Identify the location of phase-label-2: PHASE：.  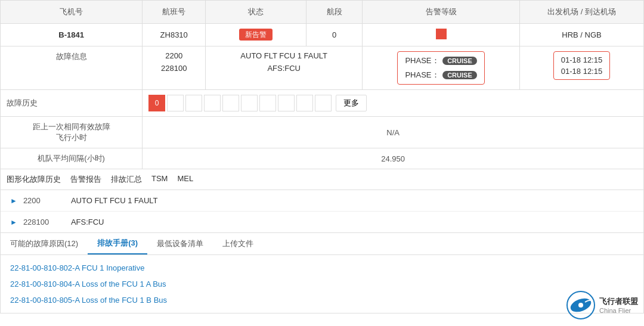
(422, 75).